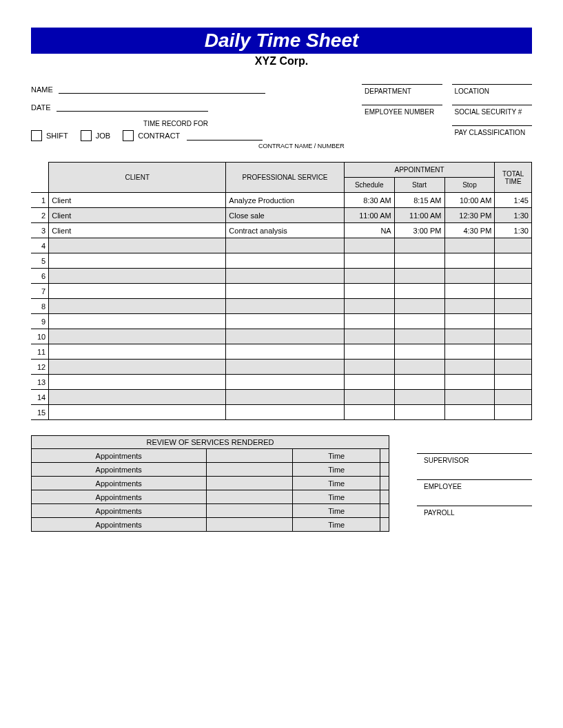 The width and height of the screenshot is (563, 728). What do you see at coordinates (285, 231) in the screenshot?
I see `cell-service: Contract analysis` at bounding box center [285, 231].